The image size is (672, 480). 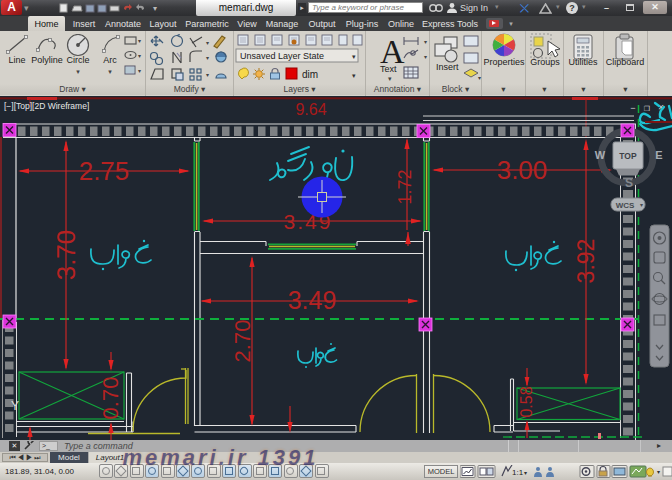 I want to click on svg-text: 2.70, so click(x=242, y=342).